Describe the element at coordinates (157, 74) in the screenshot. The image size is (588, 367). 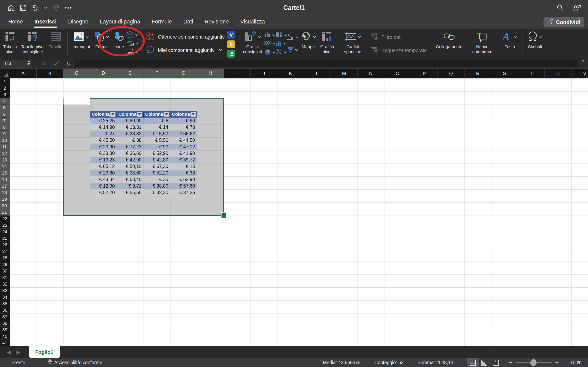
I see `column-header-F: F` at that location.